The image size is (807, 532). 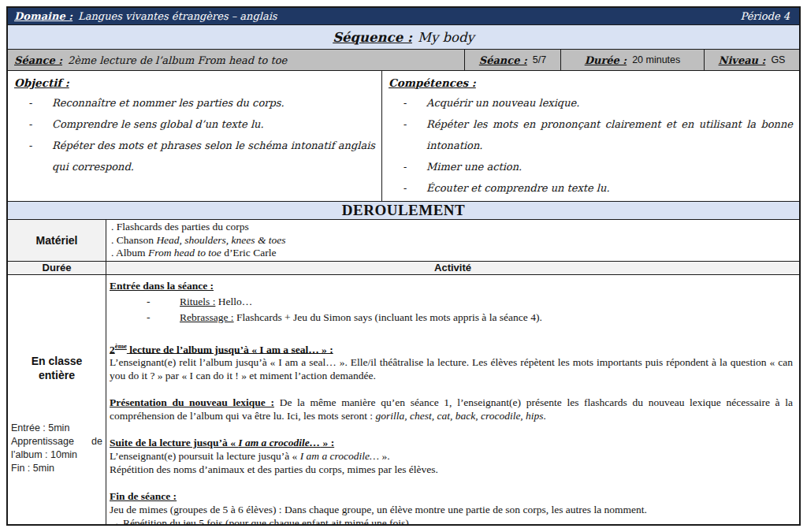 I want to click on activity-paragraph: 2ème lecture de l’album jusqu’à « I am a…, so click(x=451, y=348).